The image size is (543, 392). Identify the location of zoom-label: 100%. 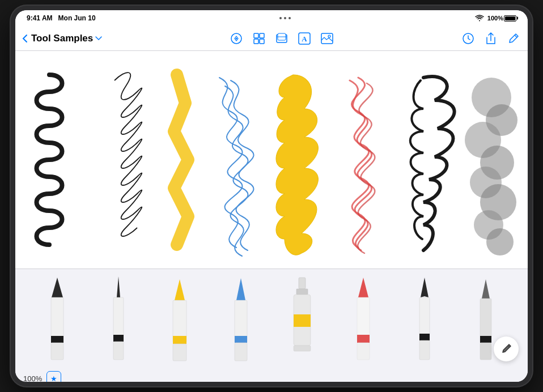
(33, 378).